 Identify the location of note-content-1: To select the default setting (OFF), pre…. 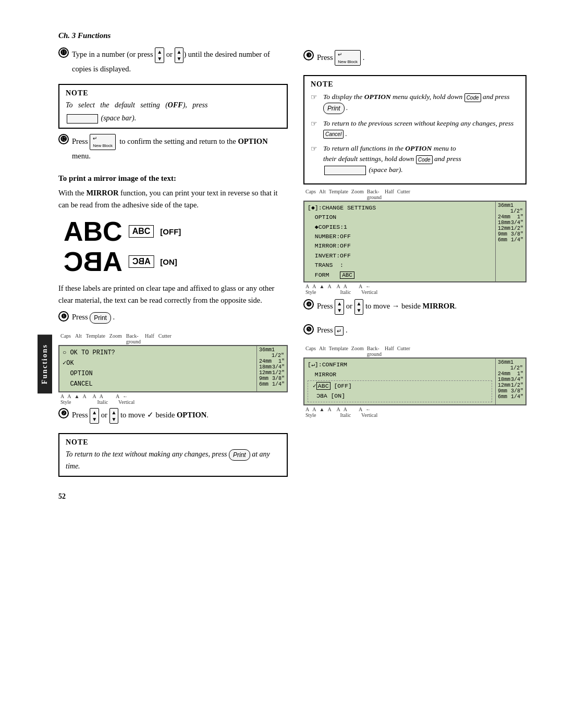
(173, 112).